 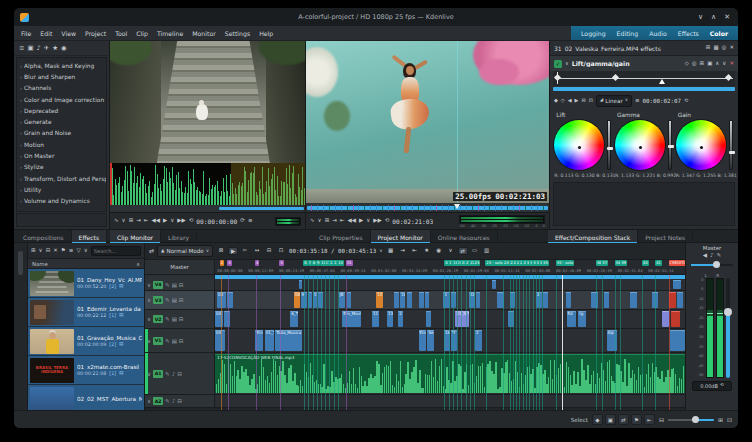 What do you see at coordinates (388, 221) in the screenshot?
I see `loop-zone-icon: ⟲` at bounding box center [388, 221].